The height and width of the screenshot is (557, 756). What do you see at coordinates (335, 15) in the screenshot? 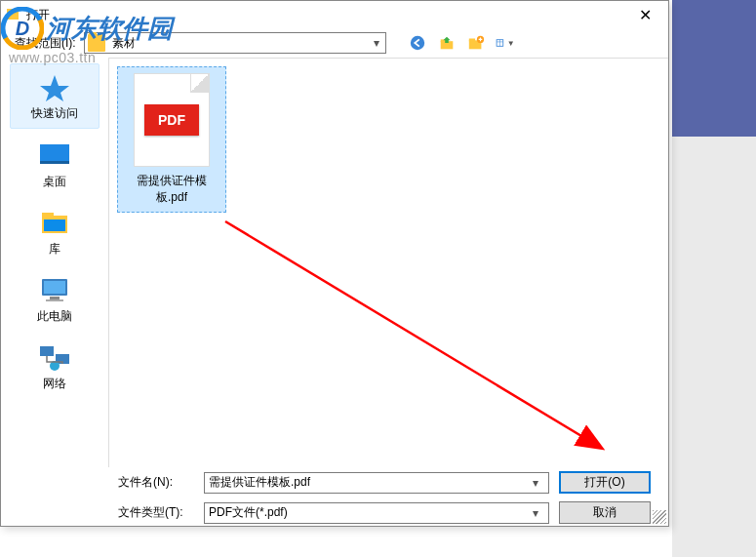
I see `titlebar: 打开 ✕` at bounding box center [335, 15].